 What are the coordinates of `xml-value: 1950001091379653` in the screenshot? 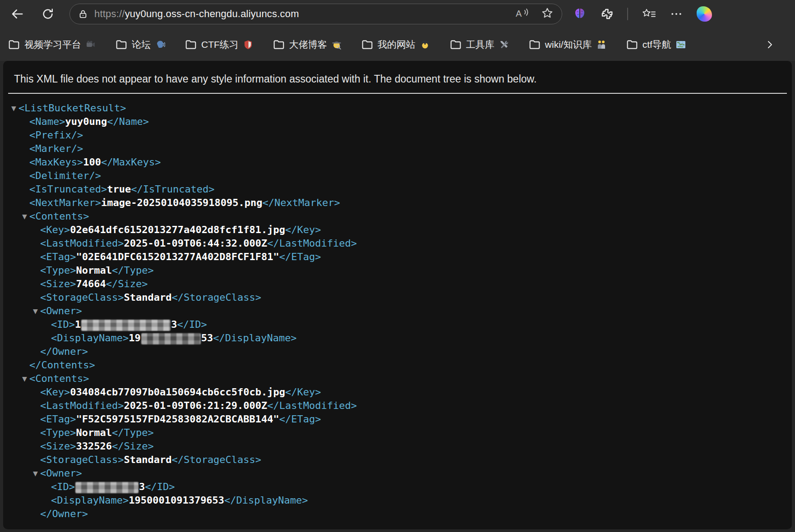 It's located at (176, 500).